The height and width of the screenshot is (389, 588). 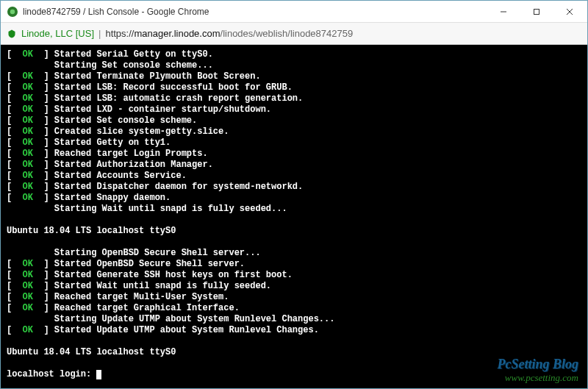 What do you see at coordinates (294, 275) in the screenshot?
I see `terminal-line: [ OK ] Started Generate SSH host keys on…` at bounding box center [294, 275].